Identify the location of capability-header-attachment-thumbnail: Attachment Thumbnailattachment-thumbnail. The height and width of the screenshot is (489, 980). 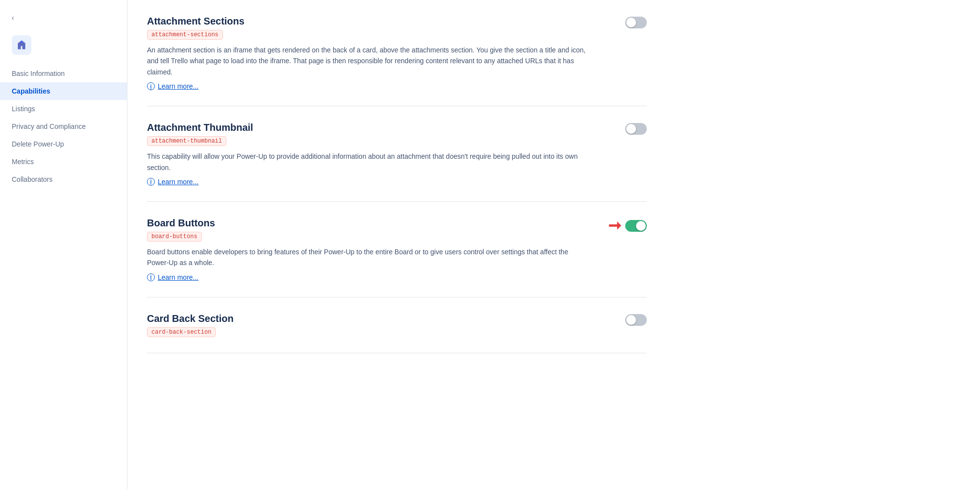
(397, 134).